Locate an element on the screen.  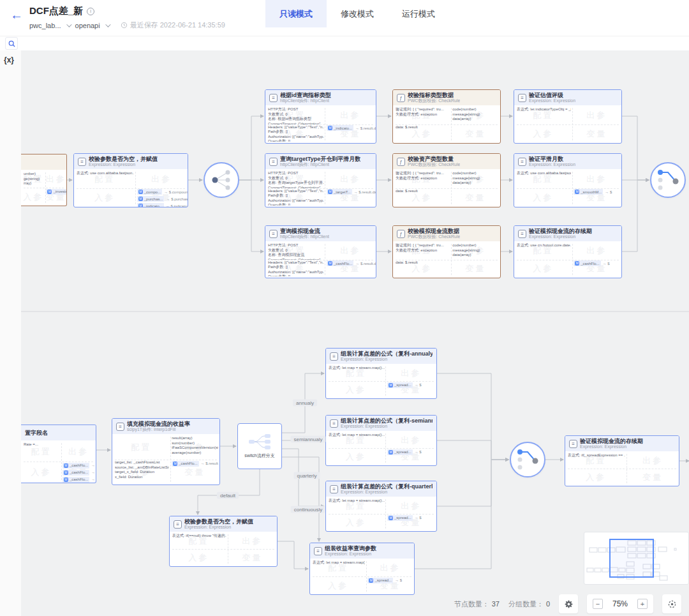
tag-name-text: _compo... is located at coordinates (152, 192).